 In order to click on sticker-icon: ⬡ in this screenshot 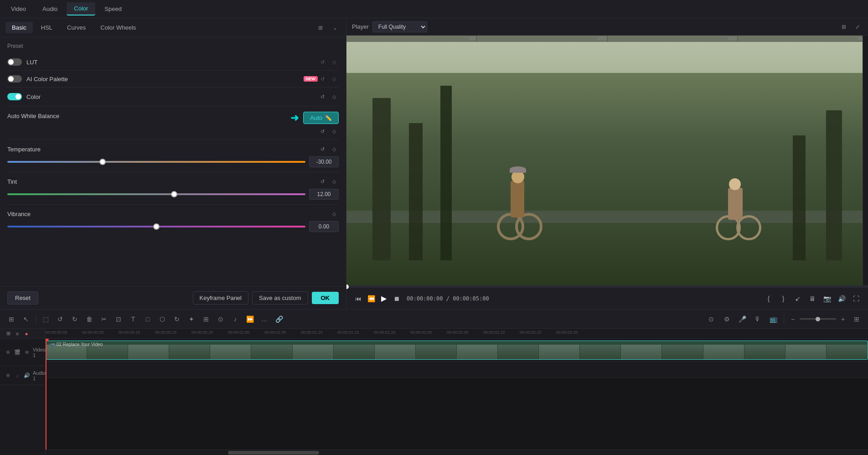, I will do `click(162, 319)`.